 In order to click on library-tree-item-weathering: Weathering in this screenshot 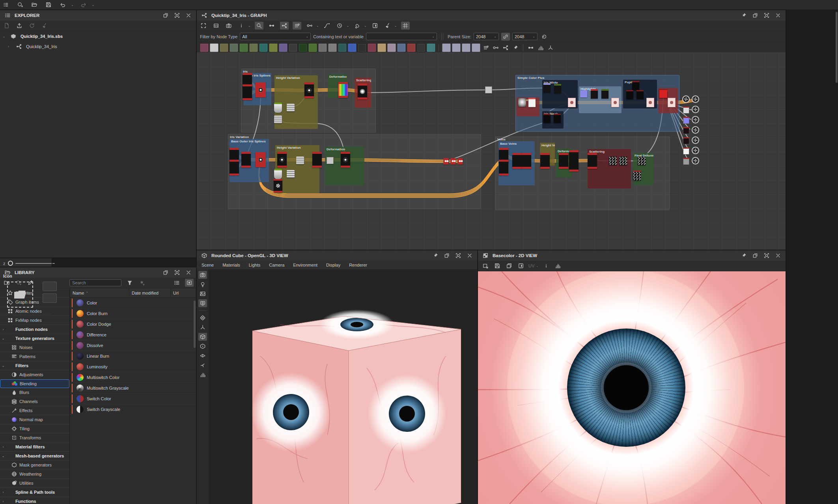, I will do `click(35, 474)`.